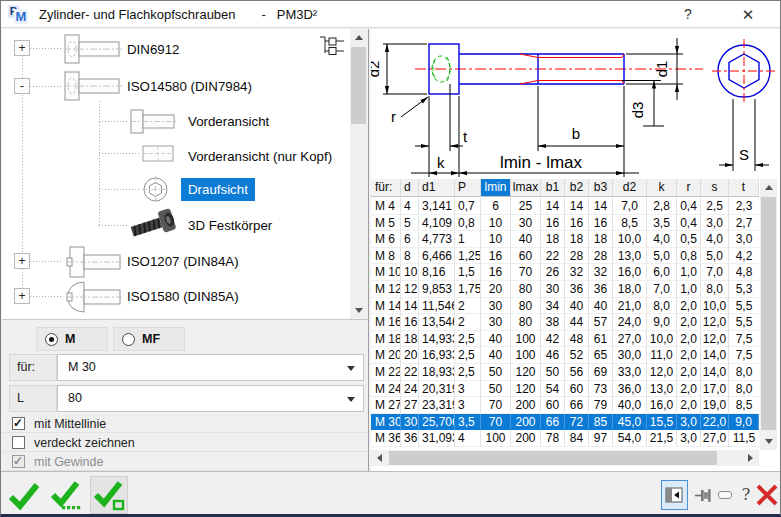 The width and height of the screenshot is (781, 517). What do you see at coordinates (228, 122) in the screenshot?
I see `tree-item-vorderansicht: Vorderansicht` at bounding box center [228, 122].